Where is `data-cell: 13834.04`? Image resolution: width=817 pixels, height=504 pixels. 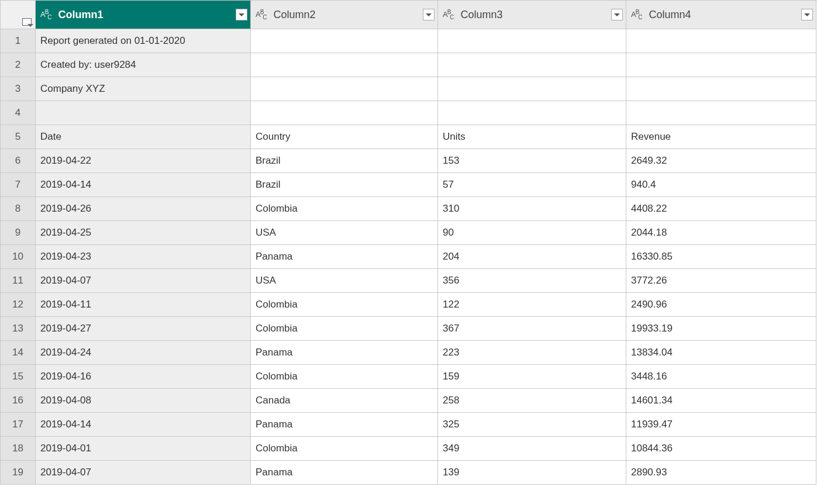 data-cell: 13834.04 is located at coordinates (722, 353).